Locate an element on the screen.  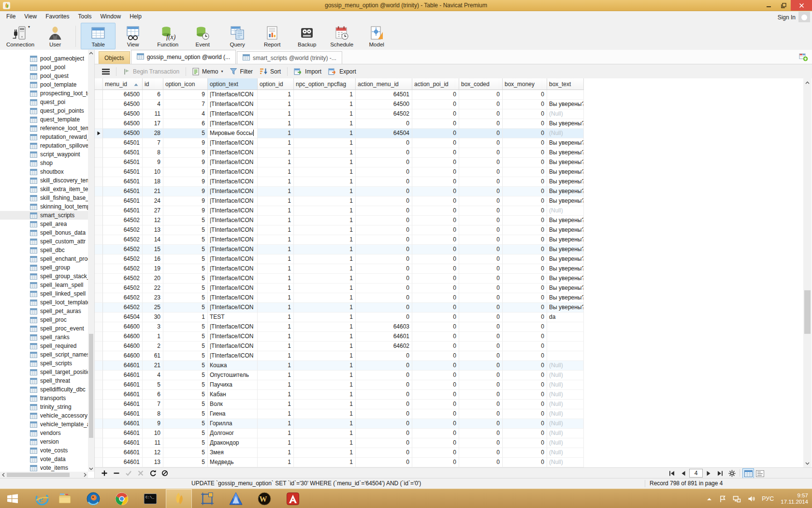
cell-menu_id: 64600 is located at coordinates (123, 327).